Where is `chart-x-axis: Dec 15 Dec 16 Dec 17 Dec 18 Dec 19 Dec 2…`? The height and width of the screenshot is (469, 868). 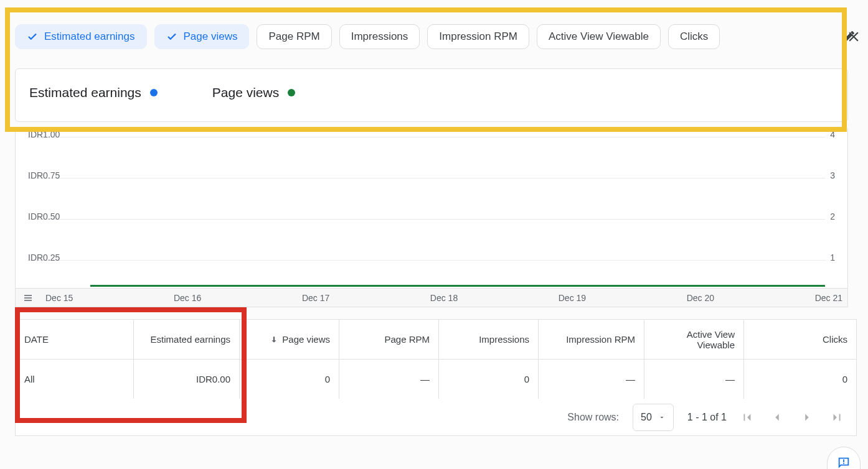
chart-x-axis: Dec 15 Dec 16 Dec 17 Dec 18 Dec 19 Dec 2… is located at coordinates (432, 297).